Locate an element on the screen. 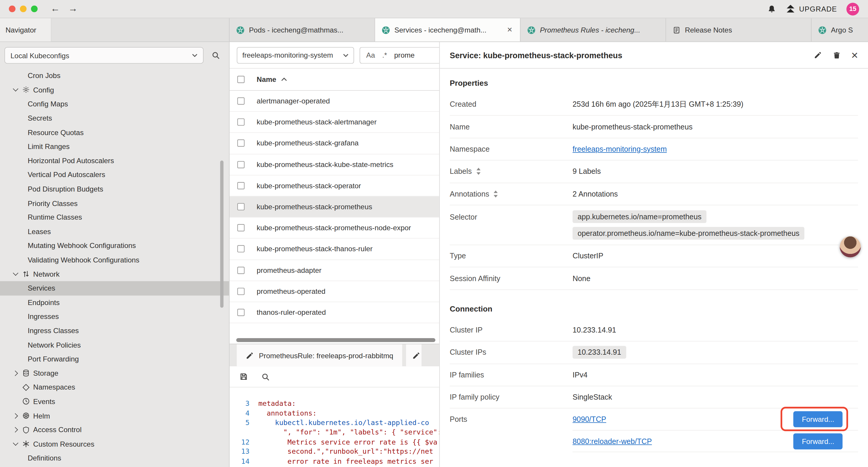 The image size is (868, 467). row-value: None is located at coordinates (715, 279).